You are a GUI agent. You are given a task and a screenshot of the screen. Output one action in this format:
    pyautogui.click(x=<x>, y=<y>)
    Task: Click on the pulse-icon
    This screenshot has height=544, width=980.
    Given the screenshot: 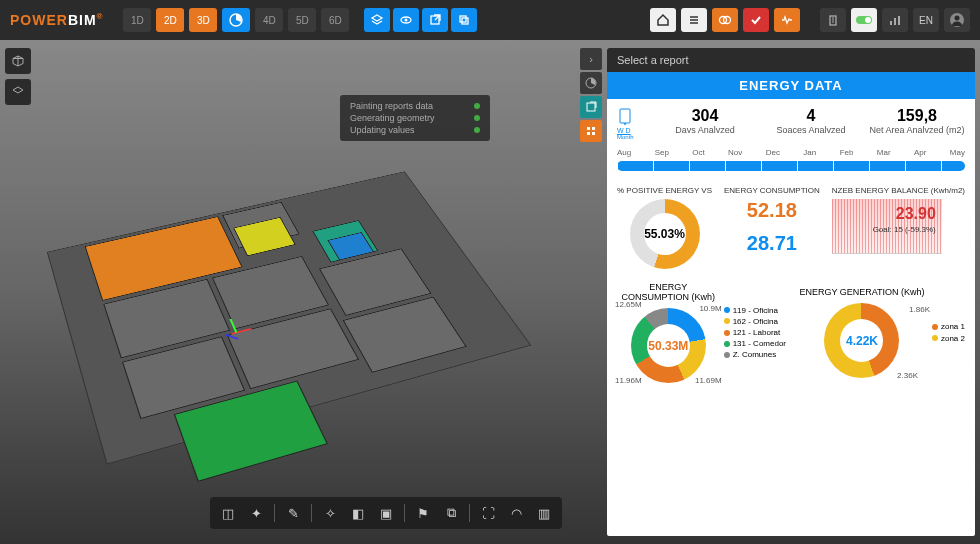 What is the action you would take?
    pyautogui.click(x=787, y=20)
    